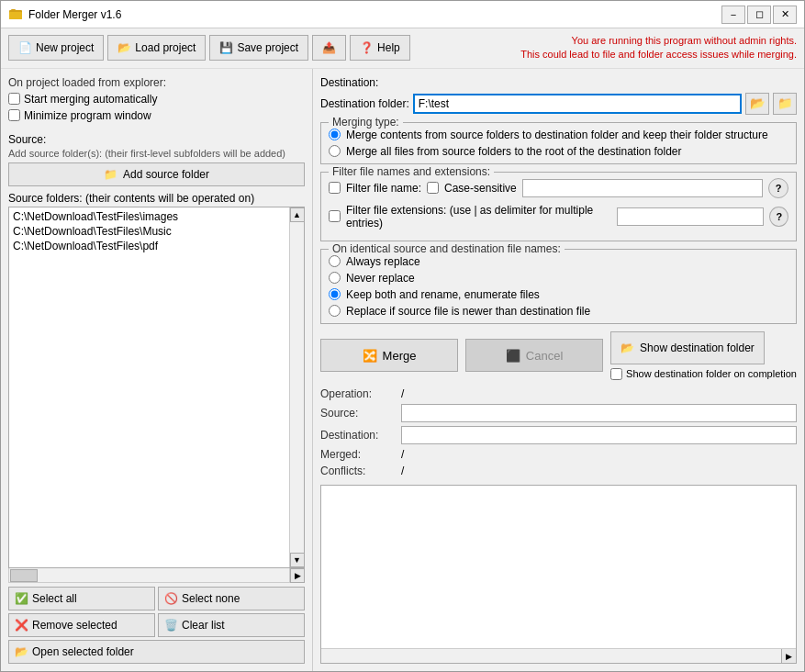 The image size is (805, 672). I want to click on merge-option1-radio, so click(334, 134).